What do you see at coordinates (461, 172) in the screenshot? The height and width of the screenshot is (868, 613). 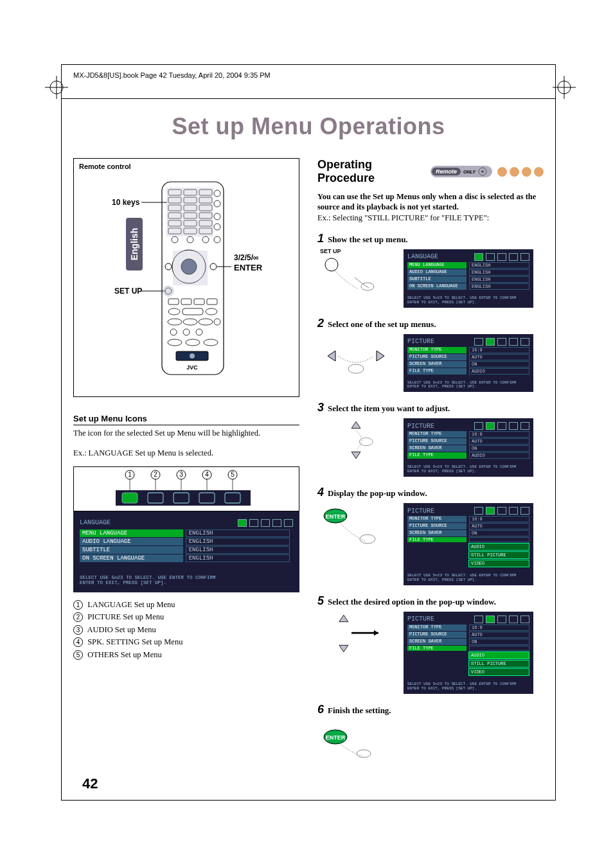 I see `remote-only-badge: Remote ONLY` at bounding box center [461, 172].